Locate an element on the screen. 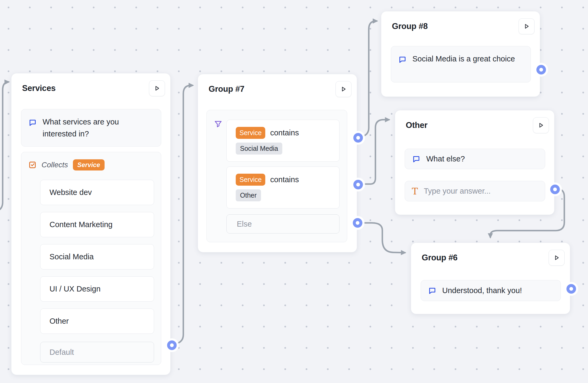 This screenshot has width=588, height=383. condition-block: Service contains Social Media Service co… is located at coordinates (277, 176).